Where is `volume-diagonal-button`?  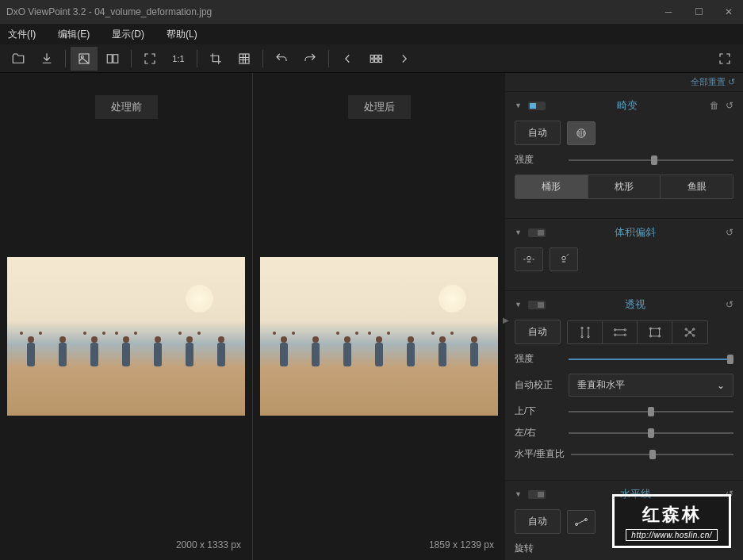
volume-diagonal-button is located at coordinates (564, 259).